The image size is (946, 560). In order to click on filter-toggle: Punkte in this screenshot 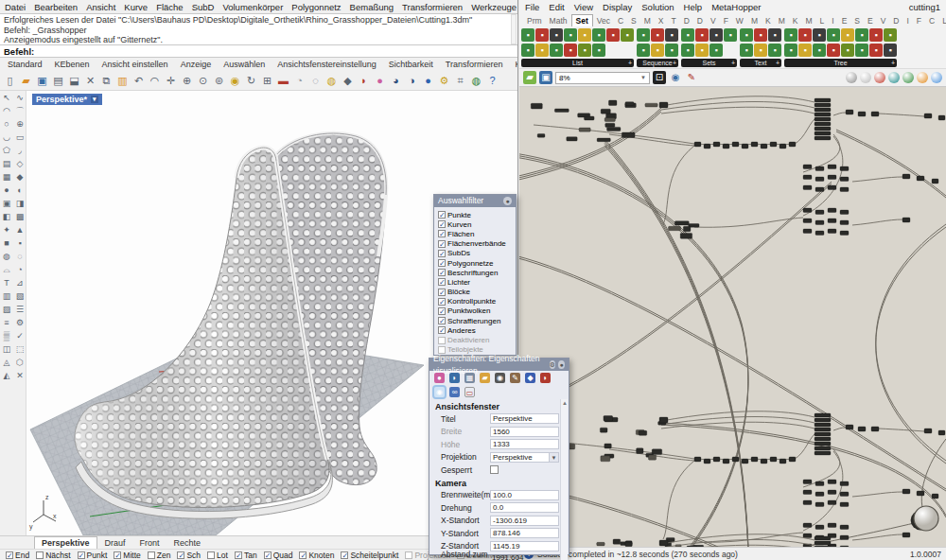, I will do `click(475, 215)`.